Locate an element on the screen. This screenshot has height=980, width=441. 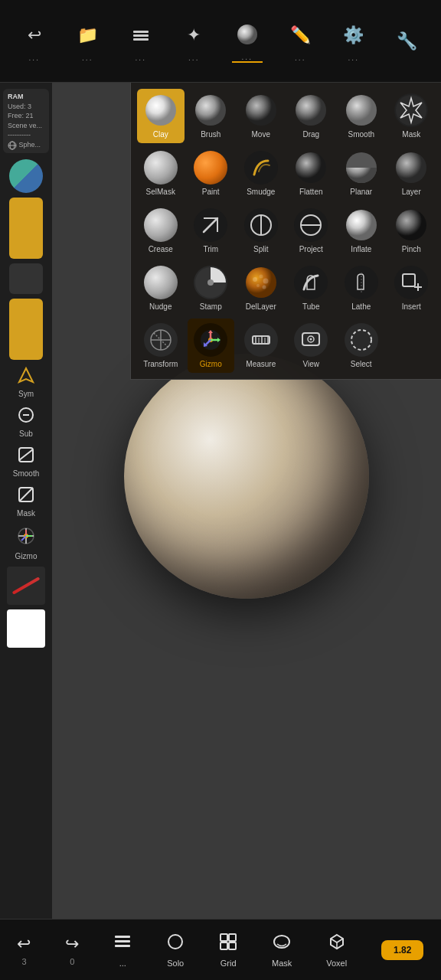
sym-label: Sym is located at coordinates (26, 394).